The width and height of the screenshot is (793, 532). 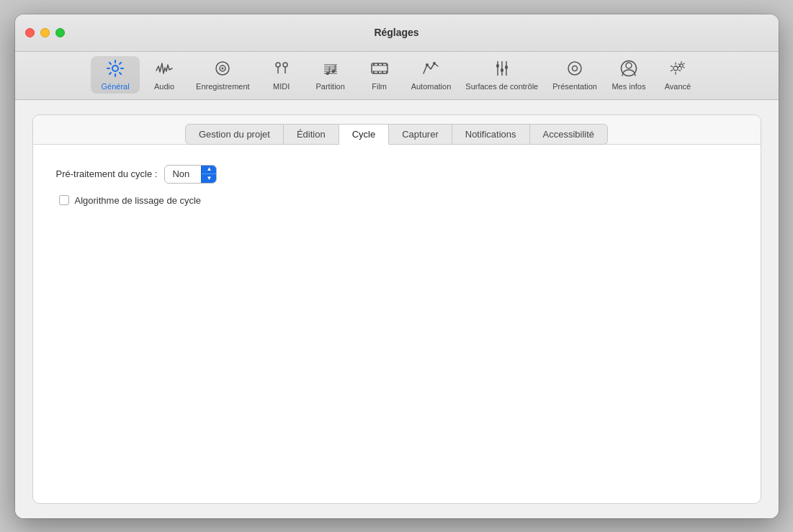 I want to click on record-icon, so click(x=223, y=70).